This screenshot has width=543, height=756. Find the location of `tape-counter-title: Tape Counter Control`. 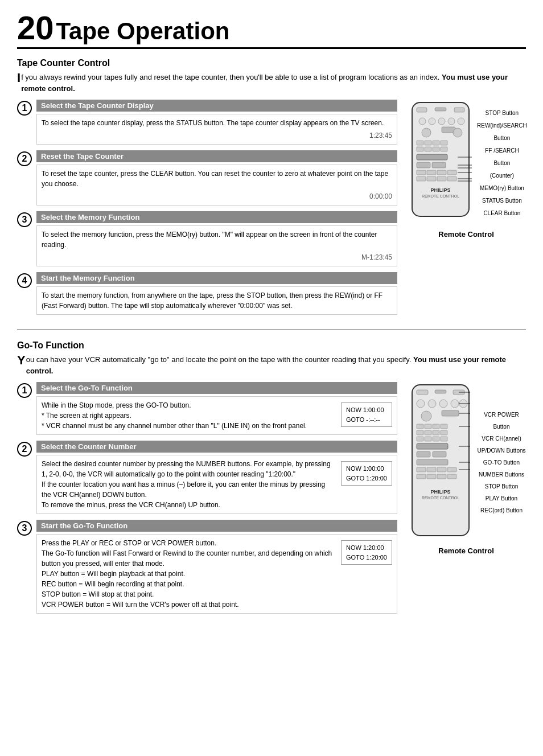

tape-counter-title: Tape Counter Control is located at coordinates (272, 63).